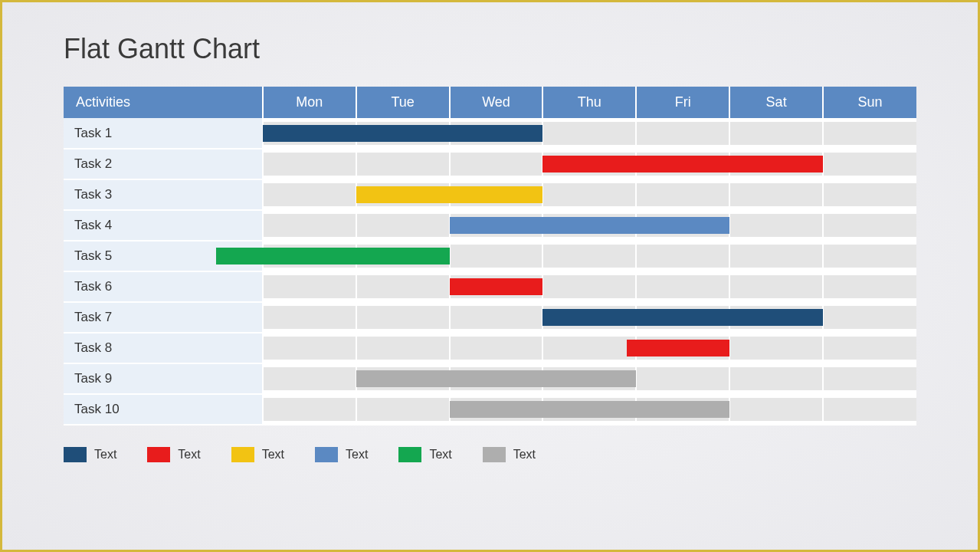 The image size is (980, 552). I want to click on table-row: Task 8, so click(490, 348).